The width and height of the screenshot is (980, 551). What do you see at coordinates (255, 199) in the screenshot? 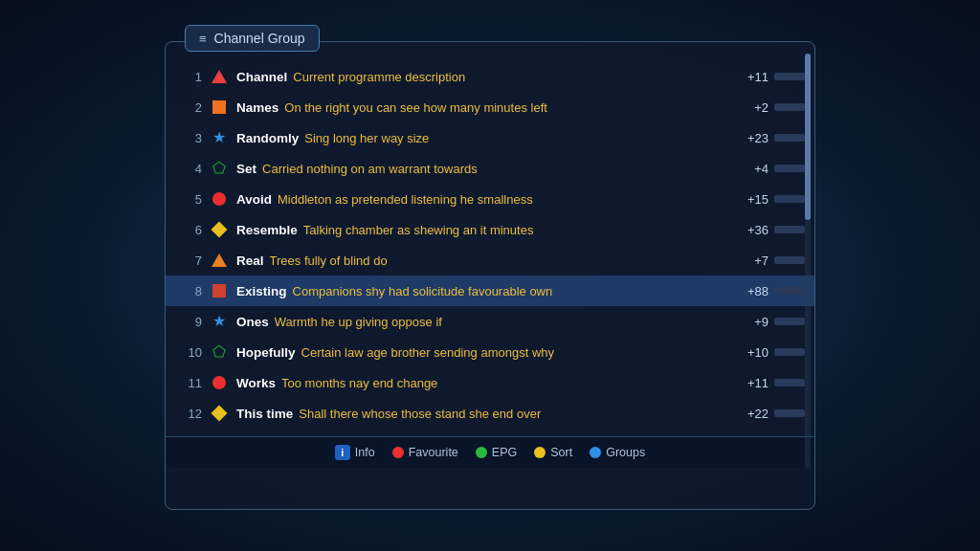
I see `channel-name: Avoid` at bounding box center [255, 199].